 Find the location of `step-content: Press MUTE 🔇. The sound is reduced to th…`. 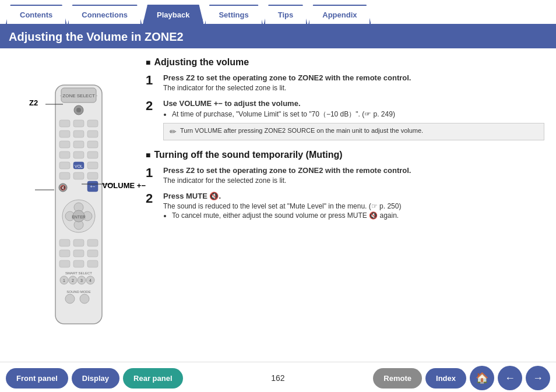

step-content: Press MUTE 🔇. The sound is reduced to th… is located at coordinates (354, 206).